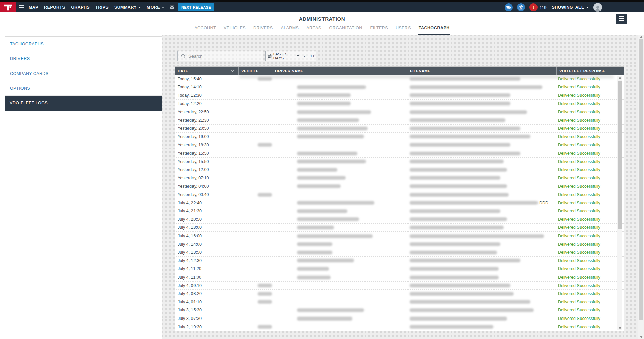  Describe the element at coordinates (399, 178) in the screenshot. I see `table-row: Yesterday, 07:10 Delivered Successfully` at that location.